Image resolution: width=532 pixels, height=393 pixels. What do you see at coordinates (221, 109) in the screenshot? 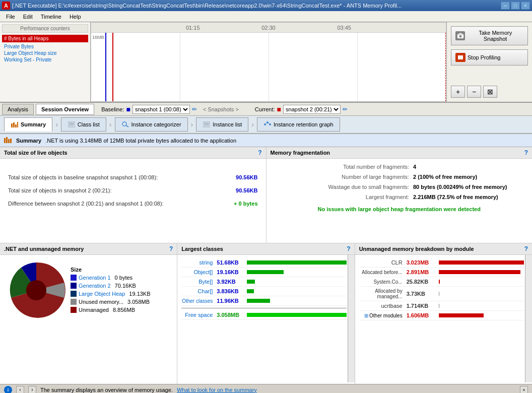
I see `snapshots-nav: < Snapshots >` at bounding box center [221, 109].